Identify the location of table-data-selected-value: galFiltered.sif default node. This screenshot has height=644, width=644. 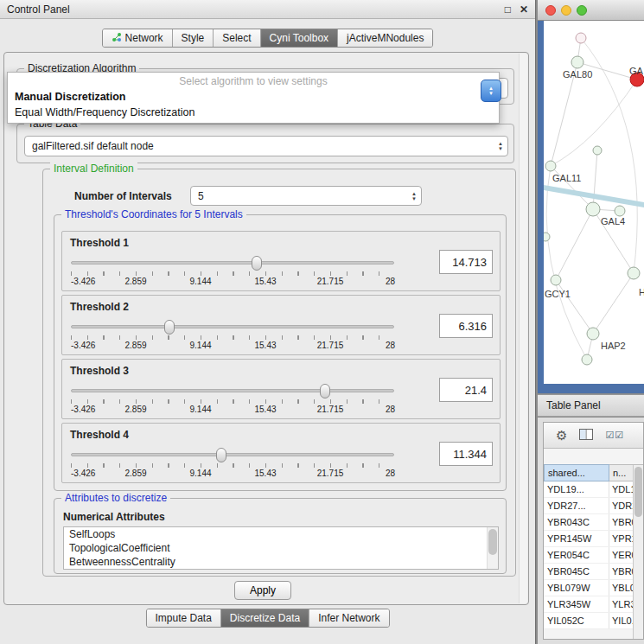
(93, 146).